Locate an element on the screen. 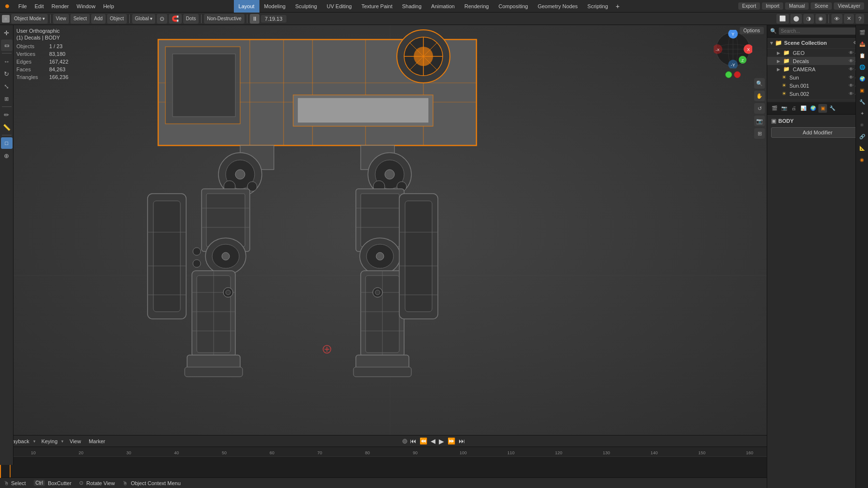 The image size is (868, 488). camera-vis-eye: 👁 is located at coordinates (851, 69).